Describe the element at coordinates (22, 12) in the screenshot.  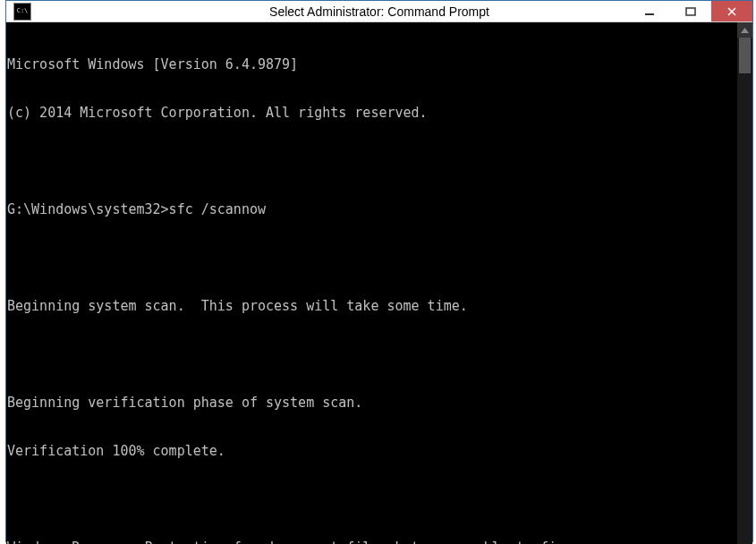
I see `cmd-icon` at that location.